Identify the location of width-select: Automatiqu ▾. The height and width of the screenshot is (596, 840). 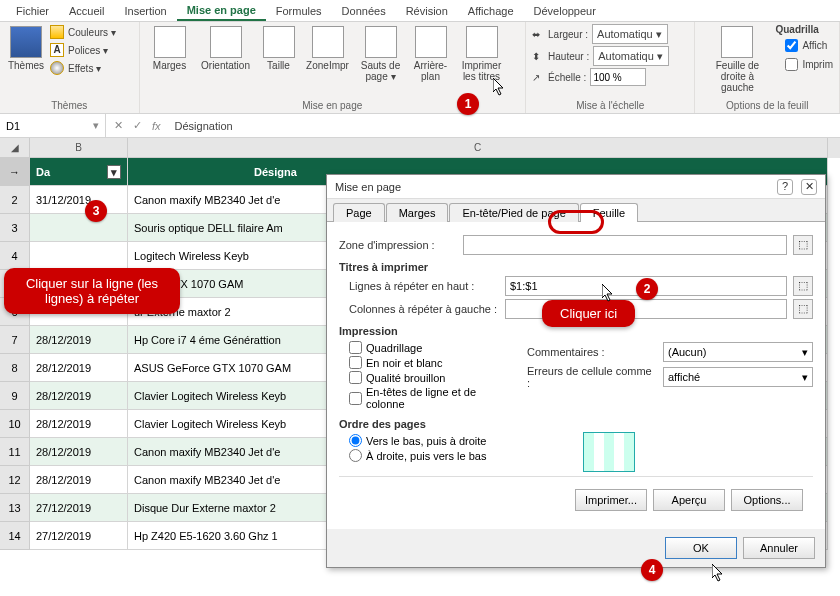
(630, 34).